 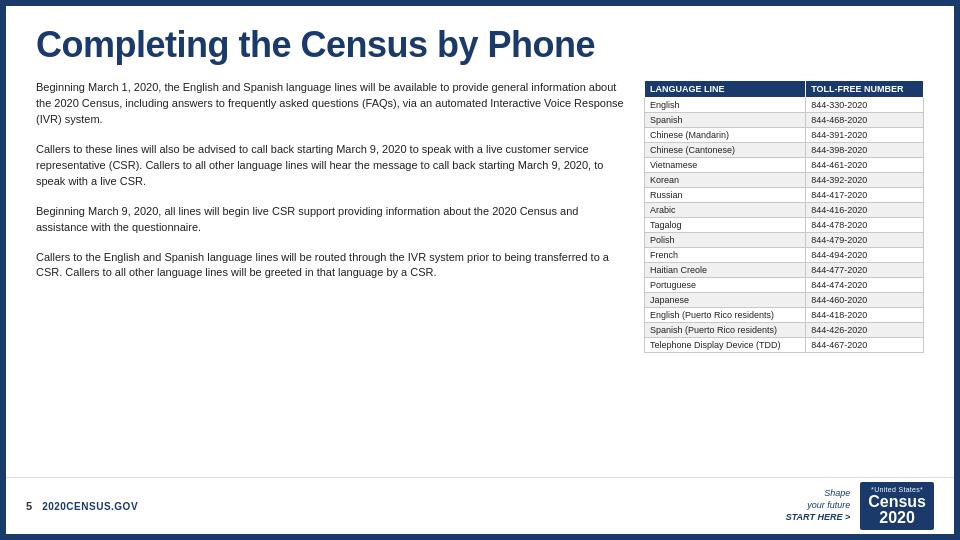 What do you see at coordinates (726, 270) in the screenshot?
I see `language-cell: Haitian Creole` at bounding box center [726, 270].